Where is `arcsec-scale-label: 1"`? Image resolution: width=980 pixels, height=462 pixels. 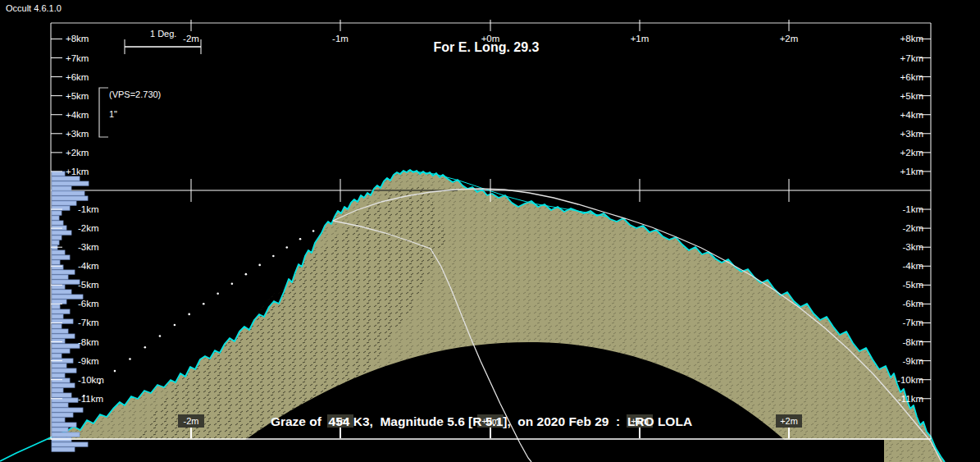 arcsec-scale-label: 1" is located at coordinates (113, 114).